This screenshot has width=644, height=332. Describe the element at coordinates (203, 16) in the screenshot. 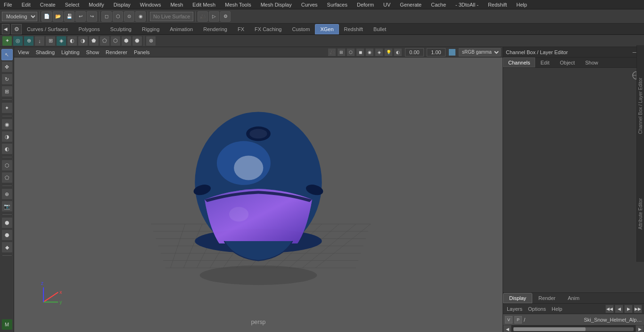

I see `render-view-btn: 🎥` at that location.